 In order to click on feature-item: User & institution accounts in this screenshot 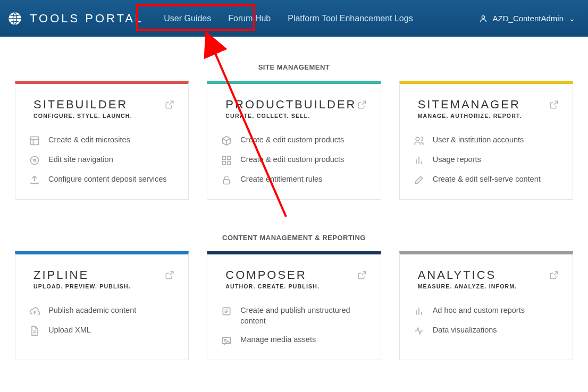, I will do `click(486, 140)`.